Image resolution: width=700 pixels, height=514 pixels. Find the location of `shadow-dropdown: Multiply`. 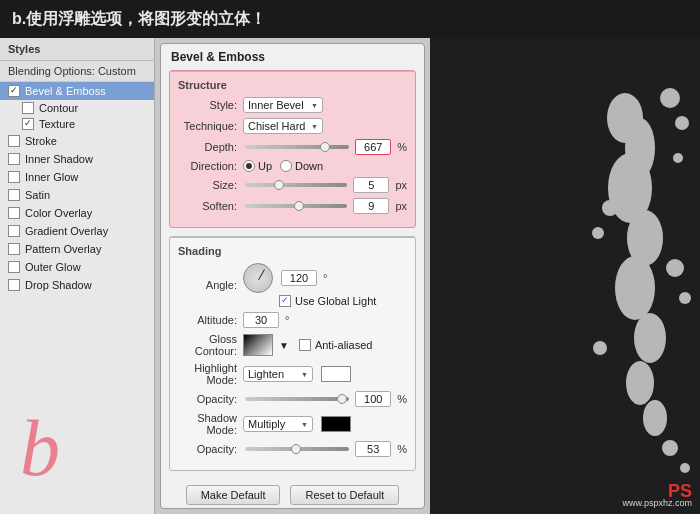

shadow-dropdown: Multiply is located at coordinates (278, 424).